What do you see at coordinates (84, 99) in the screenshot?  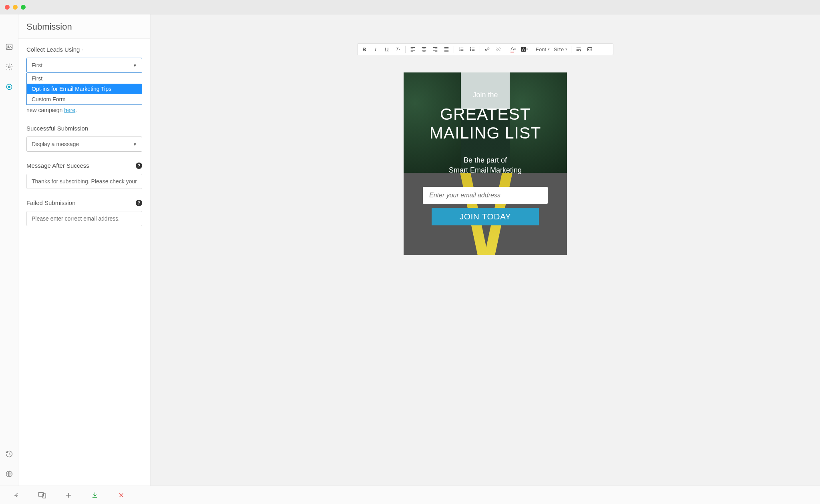 I see `dropdown-option: Custom Form` at bounding box center [84, 99].